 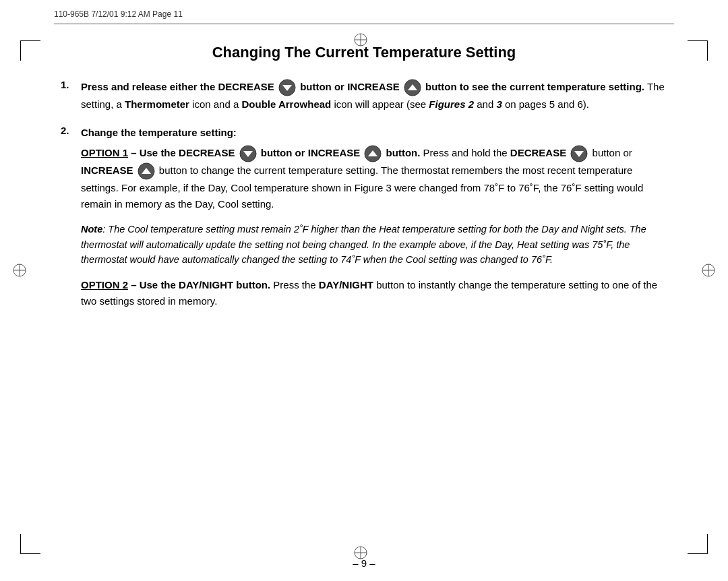 I want to click on option1-text-change: button to change the current temperature…, so click(x=362, y=187).